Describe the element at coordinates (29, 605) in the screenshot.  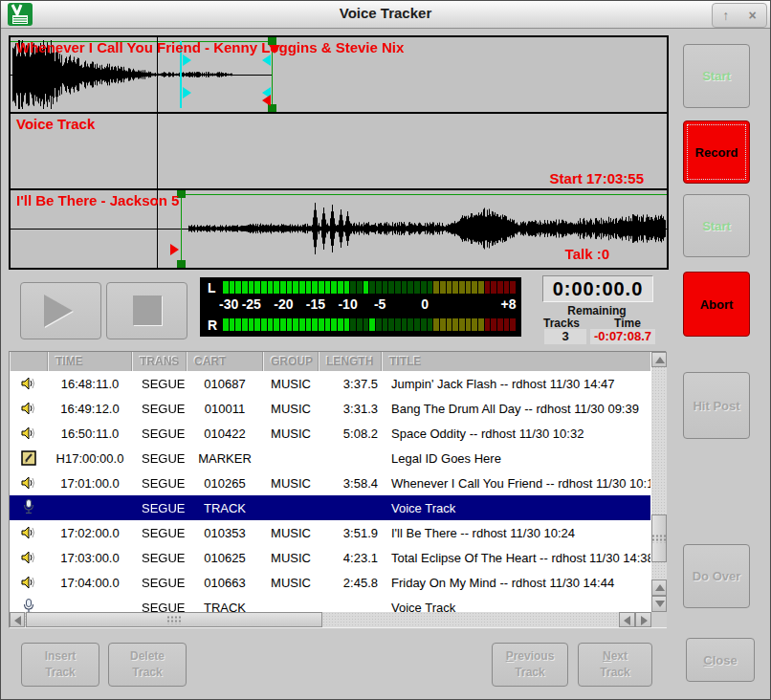
I see `microphone-icon` at that location.